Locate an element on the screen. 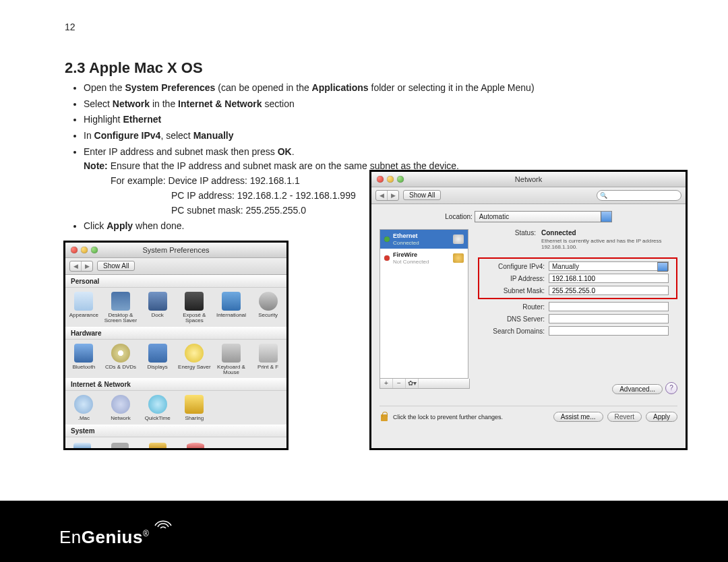 The height and width of the screenshot is (562, 728). lock-text: Click the lock to prevent further change… is located at coordinates (448, 417).